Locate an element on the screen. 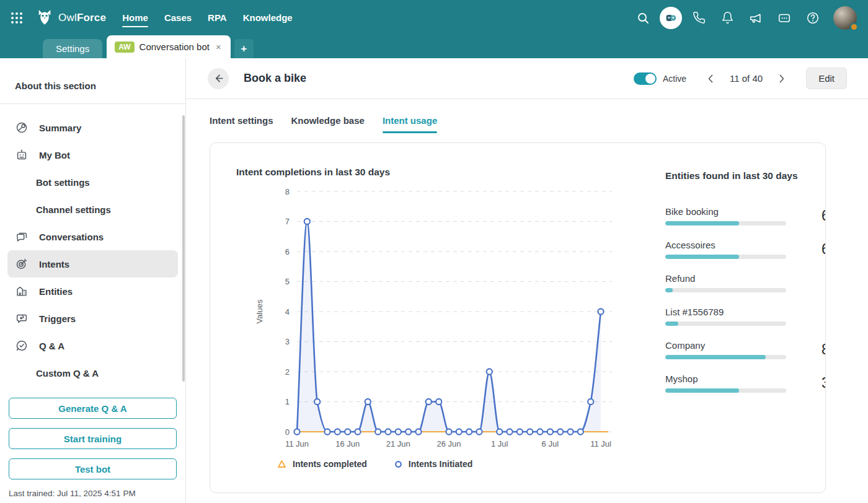 This screenshot has height=503, width=868. nav-home: Home is located at coordinates (135, 18).